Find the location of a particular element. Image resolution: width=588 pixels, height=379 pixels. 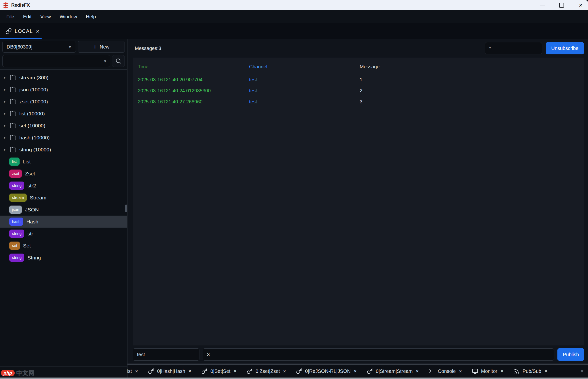

minimize-button is located at coordinates (543, 5).